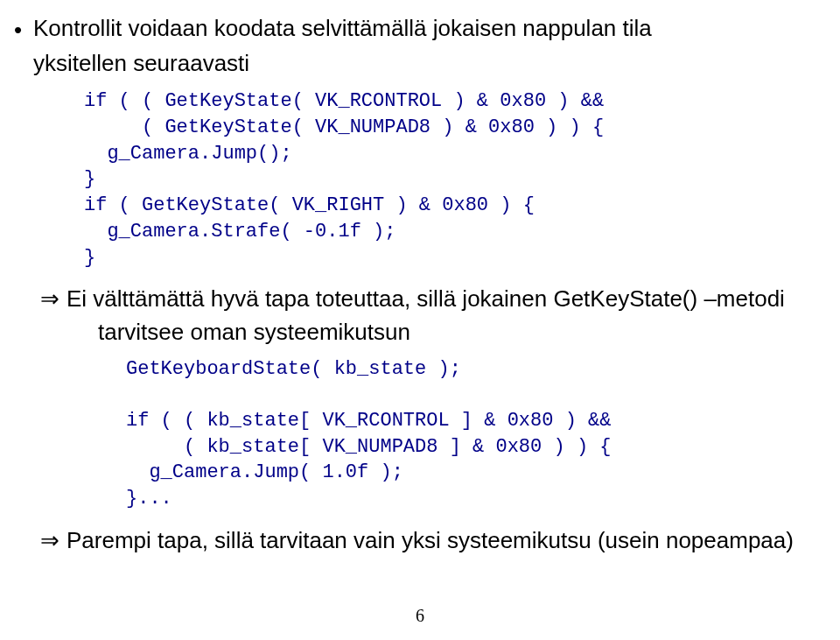 The image size is (840, 640). Describe the element at coordinates (410, 64) in the screenshot. I see `bullet-text-line2: yksitellen seuraavasti` at that location.